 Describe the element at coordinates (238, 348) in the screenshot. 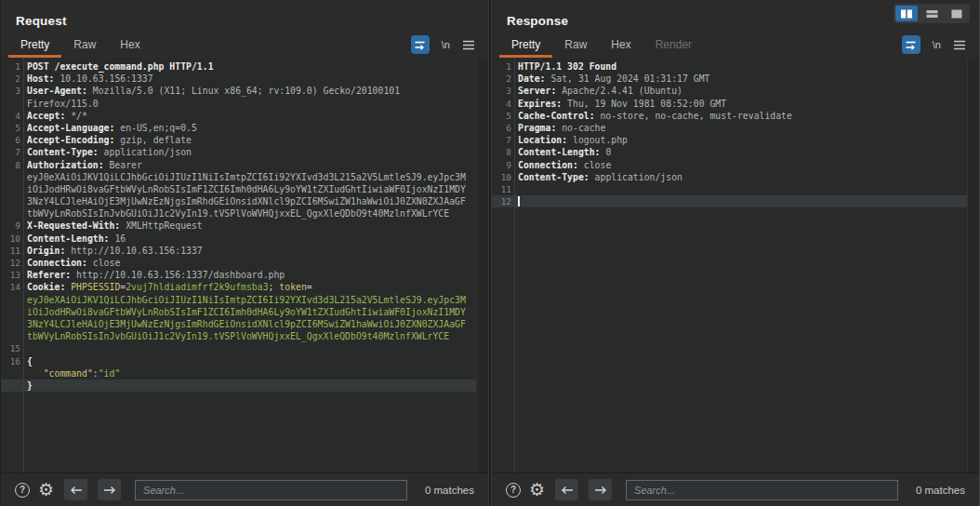

I see `code-line: 15` at that location.